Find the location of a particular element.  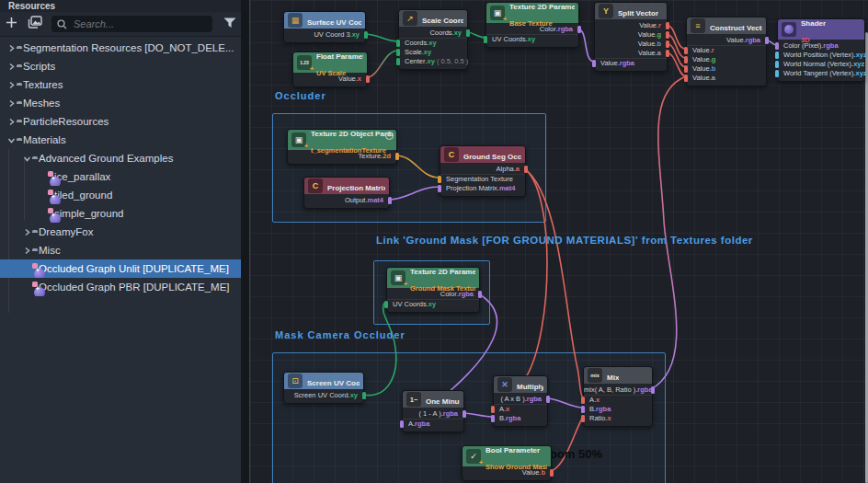

node-screen-uv-coord: ⊡ Screen UV CoordScreen UV Coord.xy is located at coordinates (324, 388).